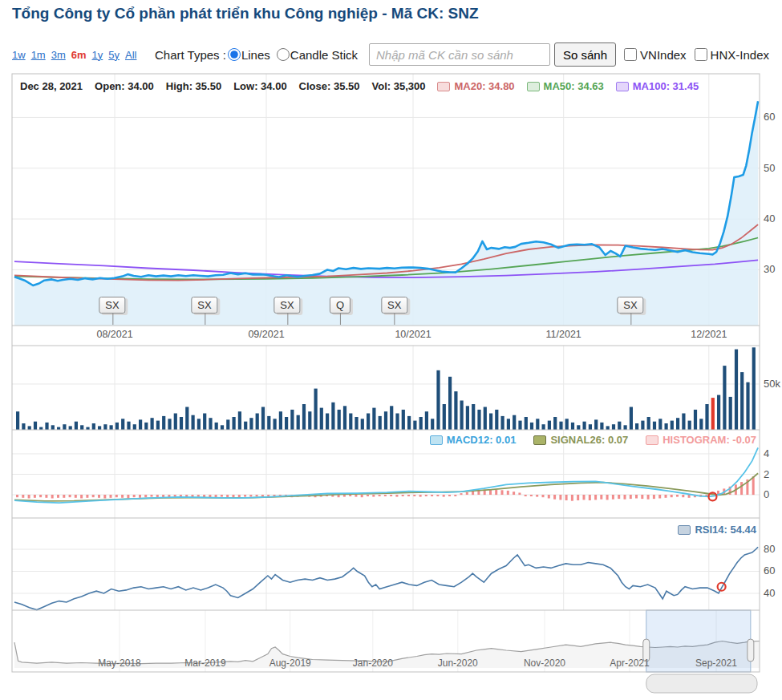 Image resolution: width=782 pixels, height=700 pixels. What do you see at coordinates (751, 650) in the screenshot?
I see `navigator-right-handle` at bounding box center [751, 650].